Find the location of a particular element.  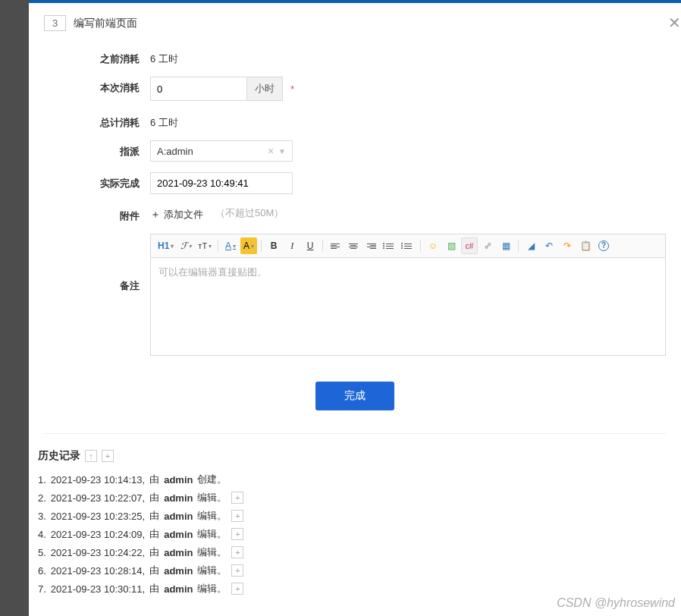

total-consumed-value: 6 工时 is located at coordinates (164, 121).